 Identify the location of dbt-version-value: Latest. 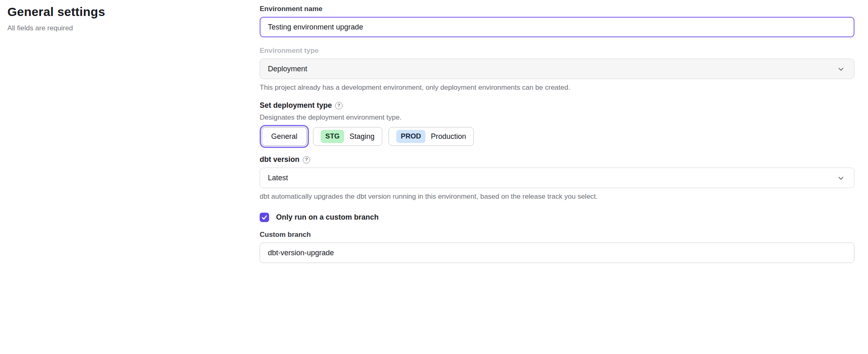
(278, 178).